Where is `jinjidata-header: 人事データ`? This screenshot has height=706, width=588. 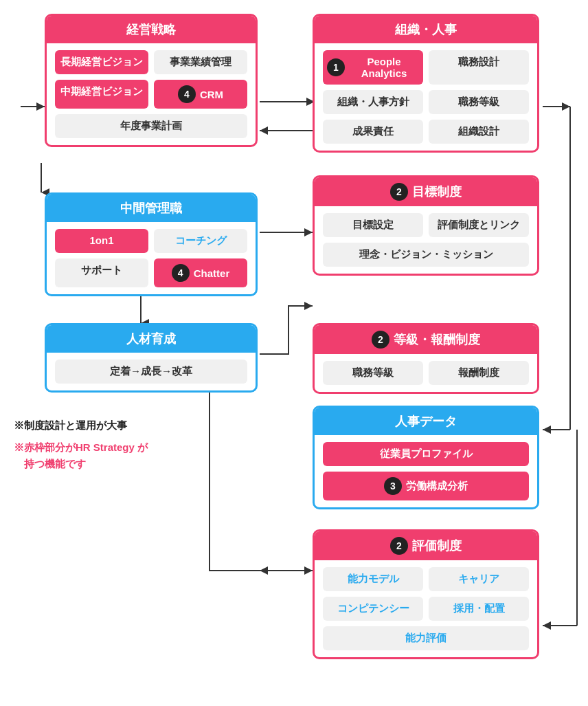 jinjidata-header: 人事データ is located at coordinates (426, 421).